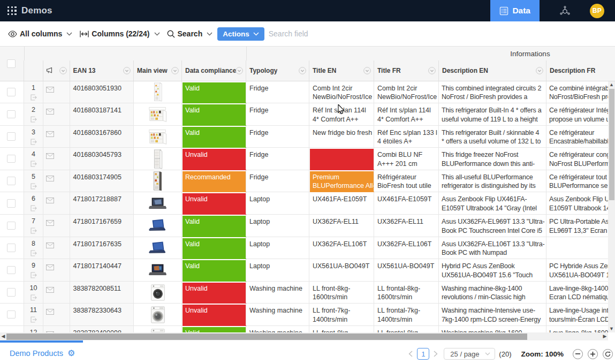 The height and width of the screenshot is (364, 615). I want to click on description-fr-cell: PC Ultra-Portable Asus UX362FA-EL969T 13…, so click(581, 226).